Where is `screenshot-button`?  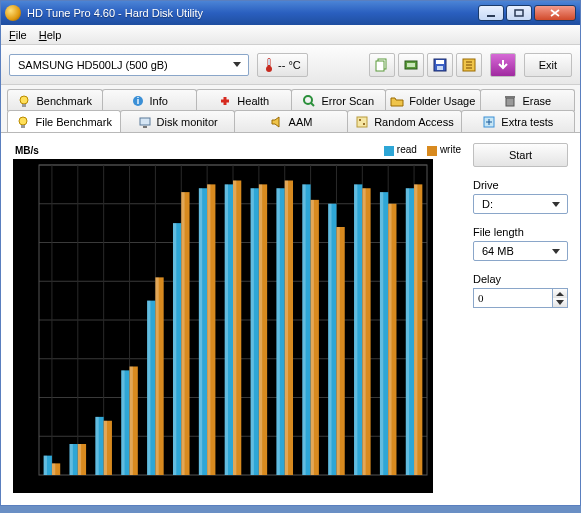
screenshot-button is located at coordinates (411, 65).